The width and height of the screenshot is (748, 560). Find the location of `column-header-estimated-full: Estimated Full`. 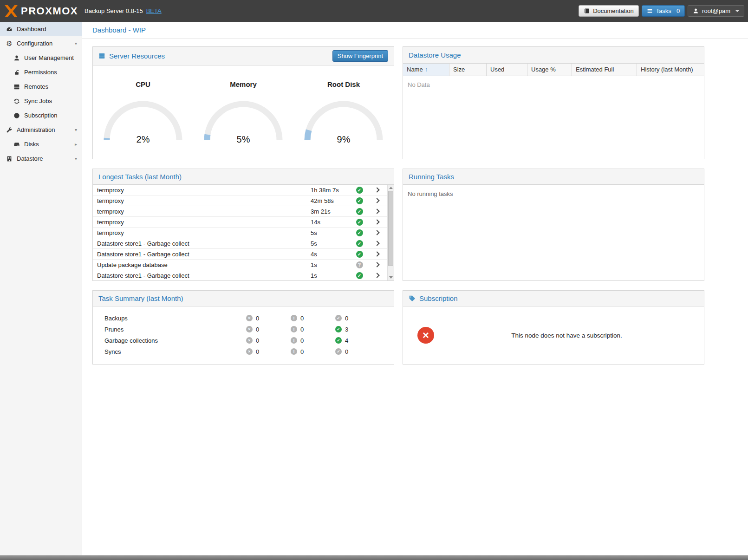

column-header-estimated-full: Estimated Full is located at coordinates (605, 70).